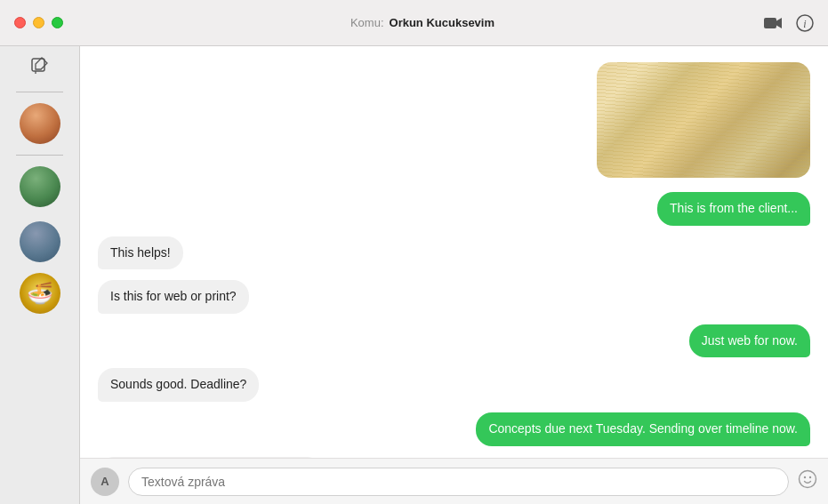  Describe the element at coordinates (804, 24) in the screenshot. I see `svg-text: i` at that location.